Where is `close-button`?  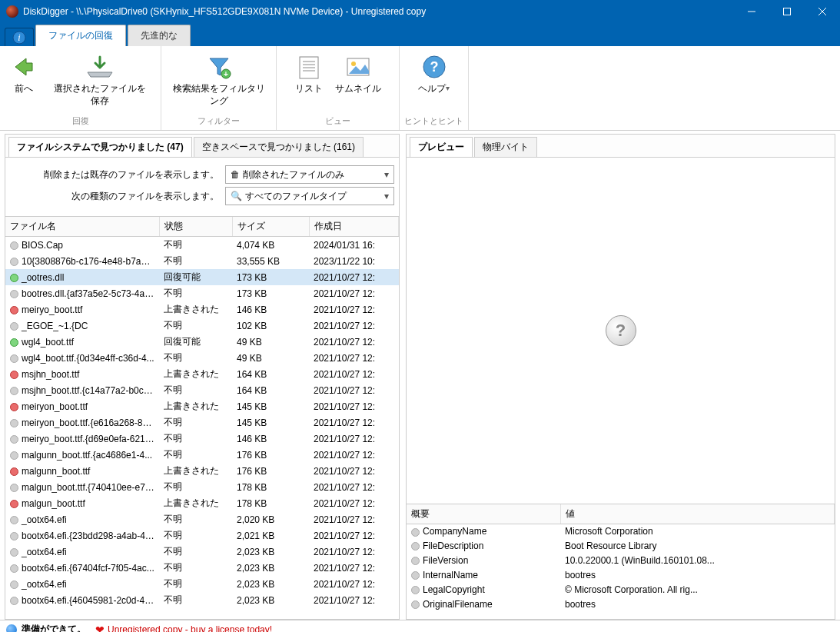
close-button is located at coordinates (822, 12).